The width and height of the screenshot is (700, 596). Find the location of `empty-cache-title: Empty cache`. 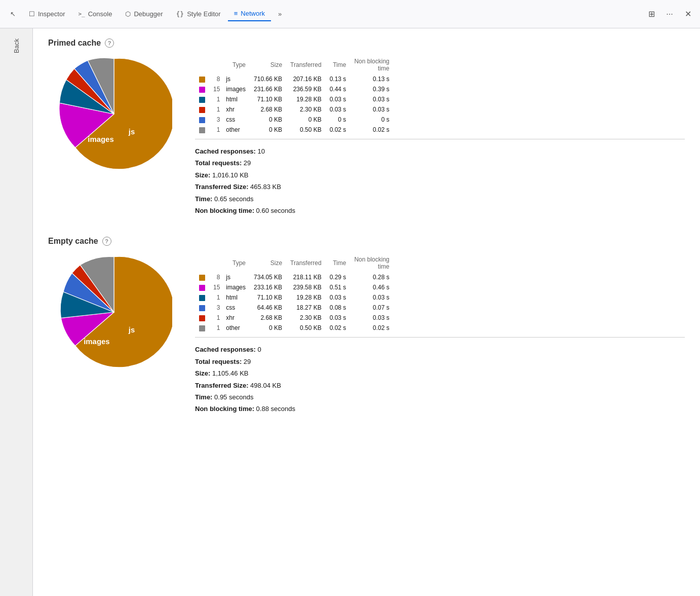

empty-cache-title: Empty cache is located at coordinates (73, 241).